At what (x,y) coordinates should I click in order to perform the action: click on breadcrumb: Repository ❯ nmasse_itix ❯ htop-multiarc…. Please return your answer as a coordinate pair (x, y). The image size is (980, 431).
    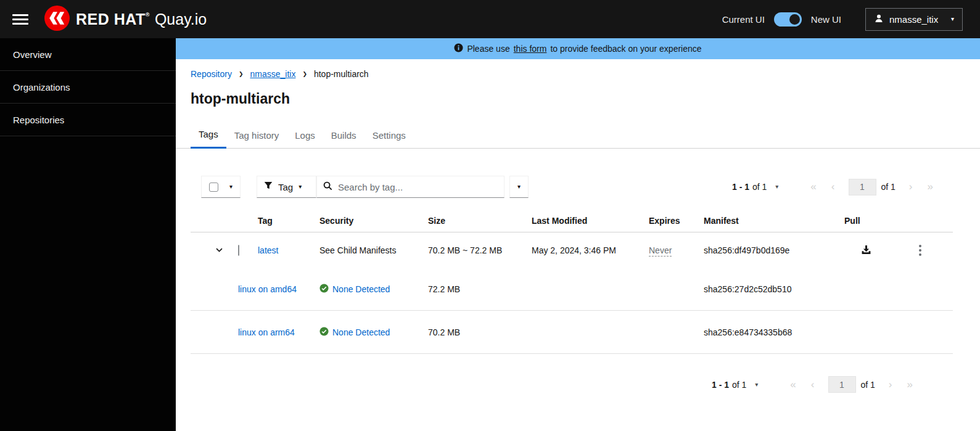
    Looking at the image, I should click on (585, 74).